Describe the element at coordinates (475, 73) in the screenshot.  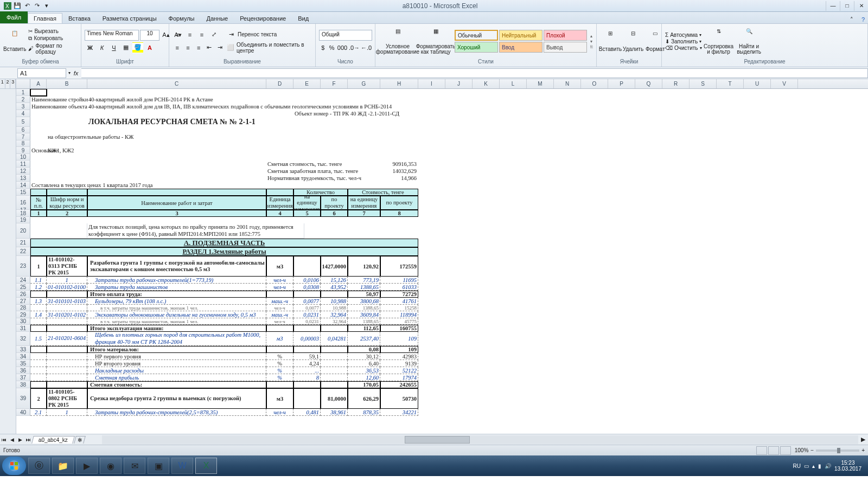
I see `formula-input` at that location.